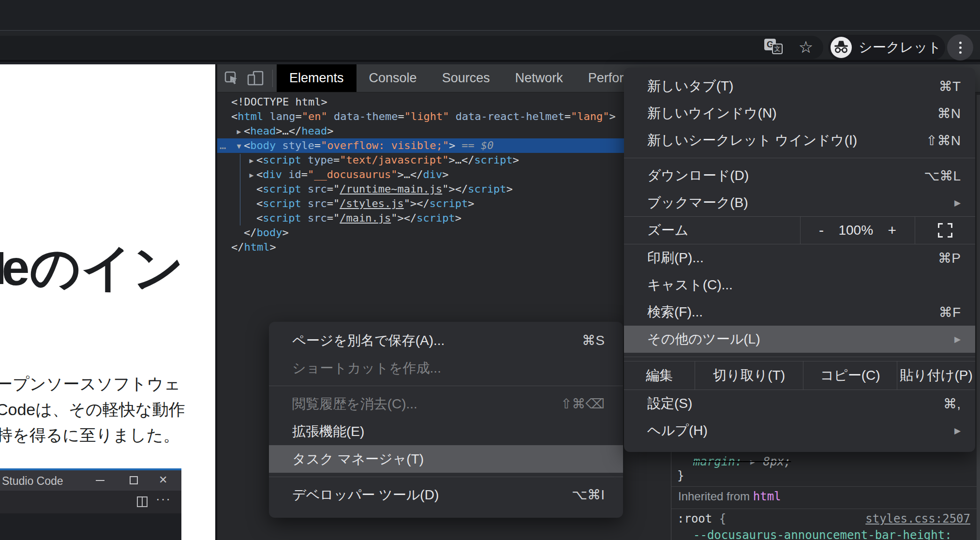 The image size is (980, 540). What do you see at coordinates (952, 404) in the screenshot?
I see `shortcut-label: ⌘,` at bounding box center [952, 404].